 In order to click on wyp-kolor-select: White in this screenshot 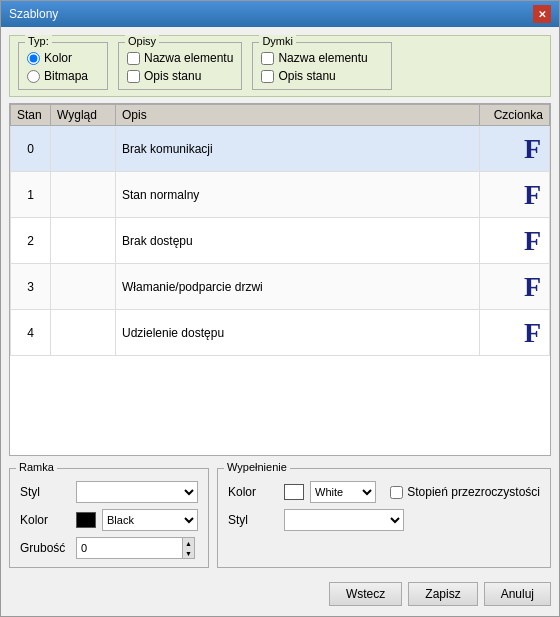, I will do `click(343, 492)`.